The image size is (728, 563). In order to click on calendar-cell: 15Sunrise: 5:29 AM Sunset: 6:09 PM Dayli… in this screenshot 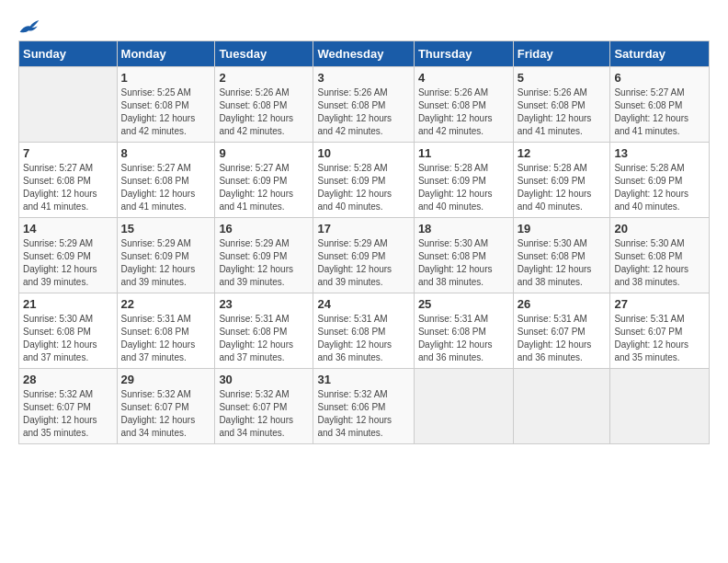, I will do `click(165, 256)`.